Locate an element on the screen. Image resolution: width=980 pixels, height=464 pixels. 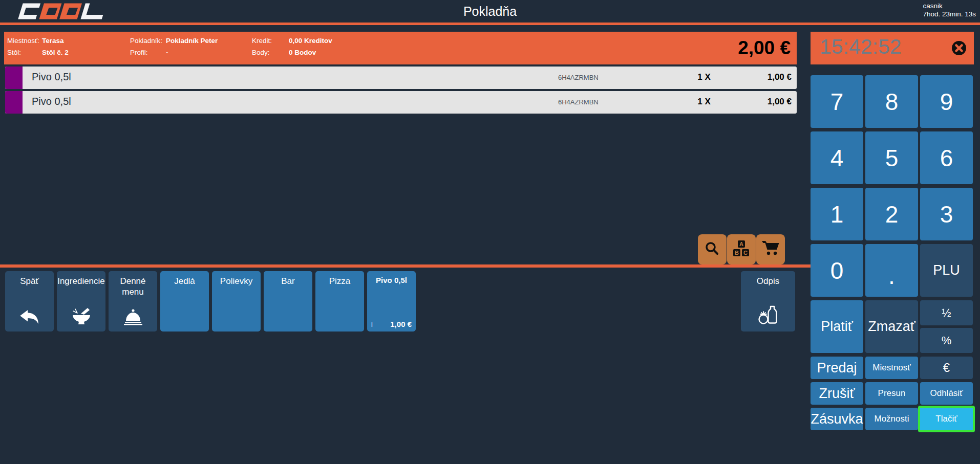
keypad-3: 3 is located at coordinates (946, 214).